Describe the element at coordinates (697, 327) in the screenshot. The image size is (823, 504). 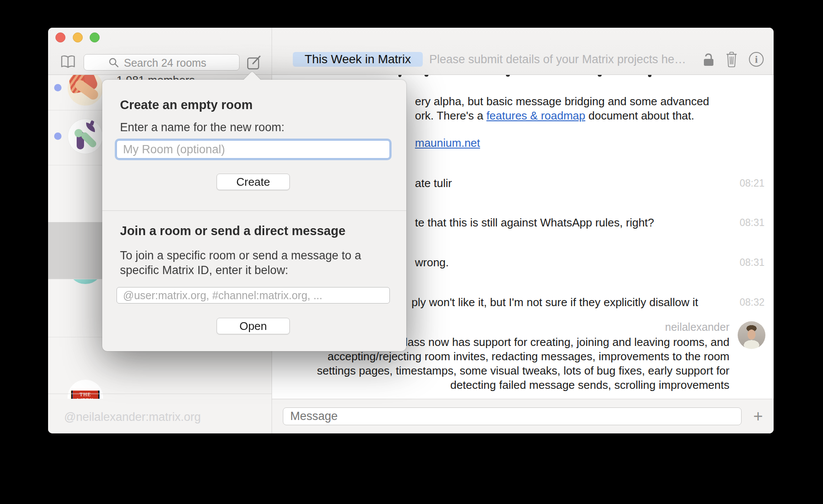
I see `sender-name: neilalexander` at that location.